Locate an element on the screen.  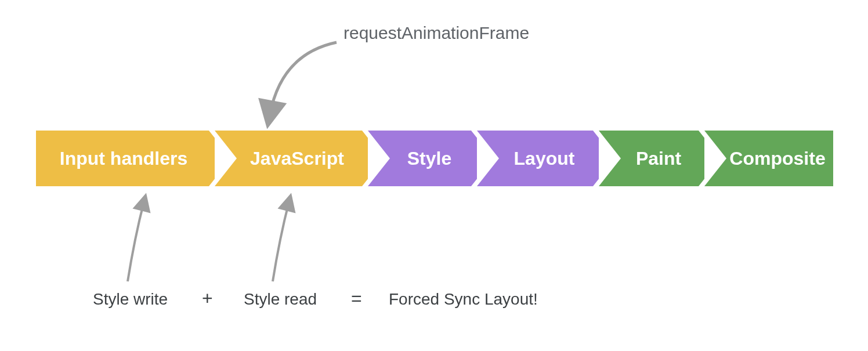
stage-label: Input handlers is located at coordinates (124, 159).